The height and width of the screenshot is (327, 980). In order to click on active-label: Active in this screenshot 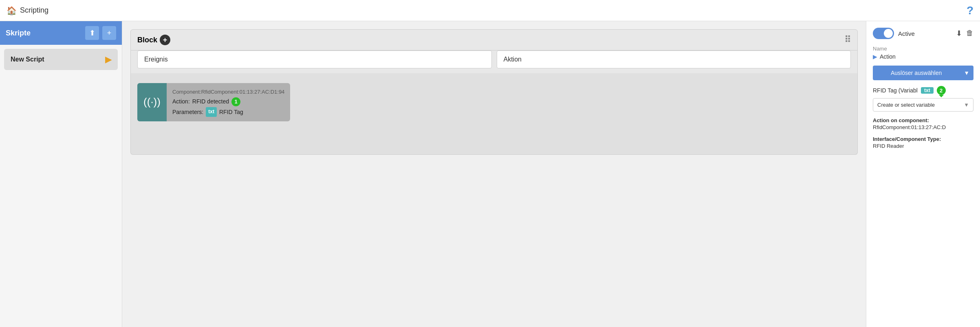, I will do `click(906, 33)`.